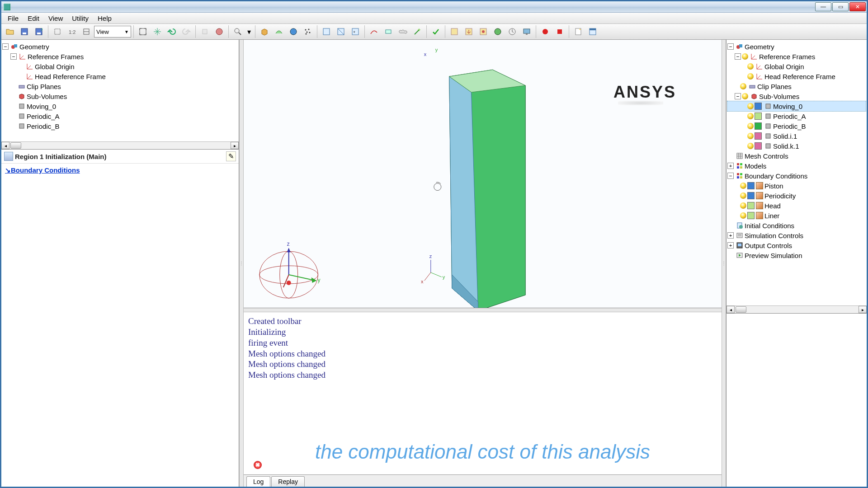 This screenshot has width=868, height=488. Describe the element at coordinates (120, 145) in the screenshot. I see `tree-scrollbar: ◂▸` at that location.